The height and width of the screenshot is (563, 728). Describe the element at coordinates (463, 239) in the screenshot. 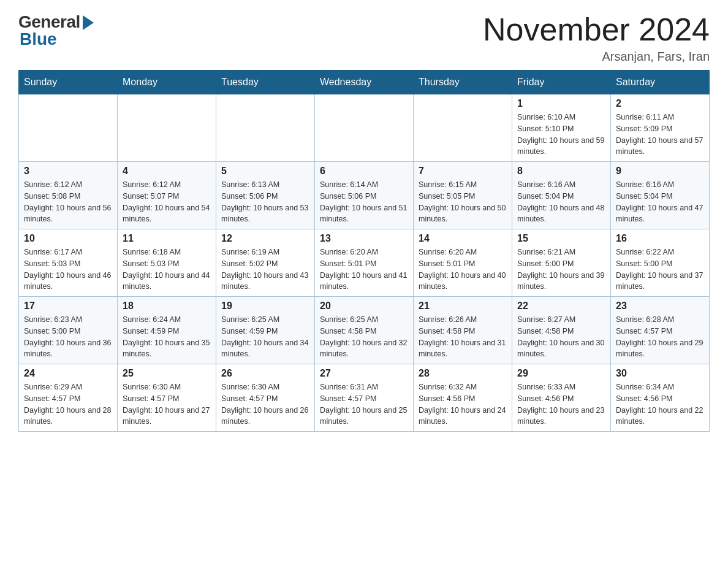

I see `day-number: 14` at that location.